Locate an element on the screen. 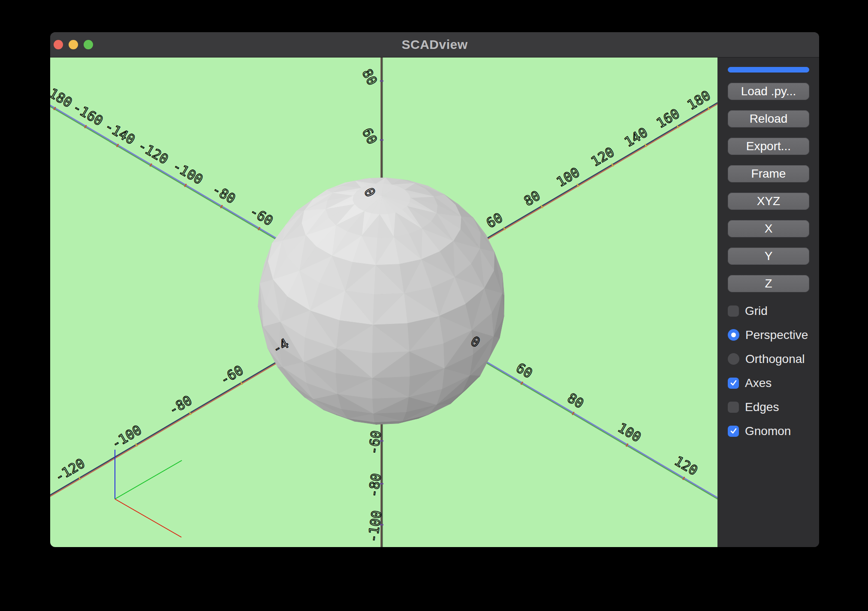 This screenshot has width=868, height=611. y-axis-label: -120 is located at coordinates (69, 470).